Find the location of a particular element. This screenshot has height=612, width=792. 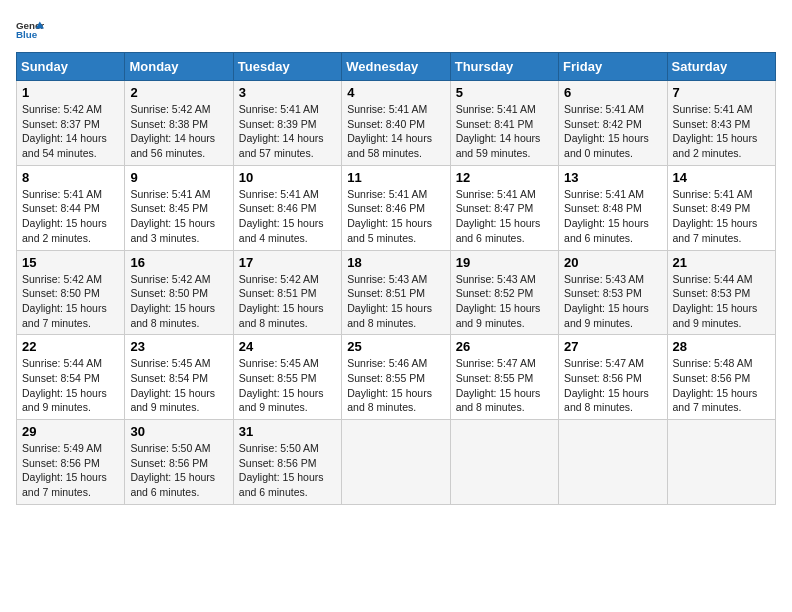

logo-icon: General Blue is located at coordinates (30, 30).